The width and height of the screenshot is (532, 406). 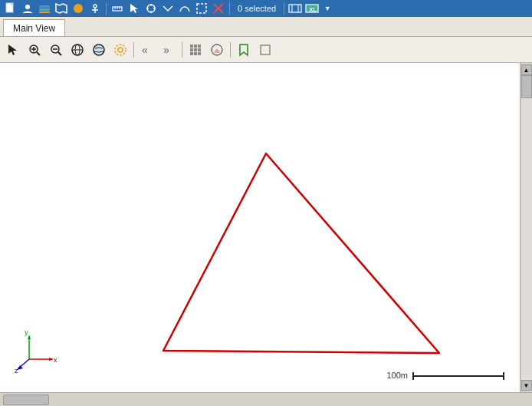 I want to click on axis-svg: x y z, so click(x=37, y=352).